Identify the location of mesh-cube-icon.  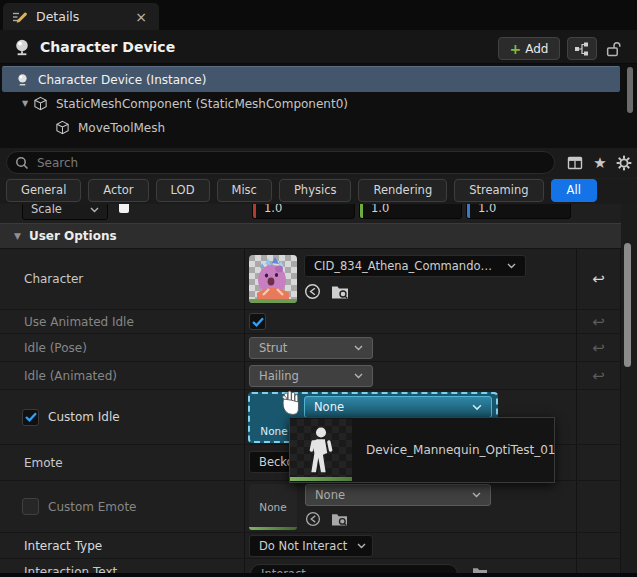
(41, 104).